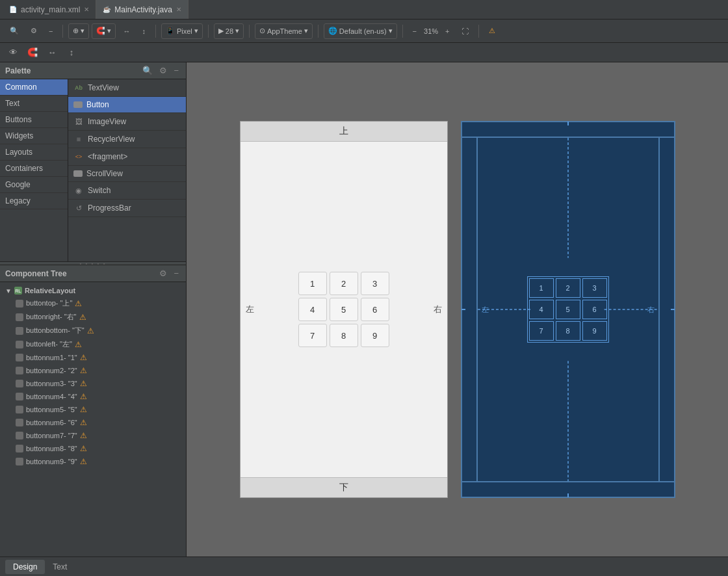  What do you see at coordinates (13, 53) in the screenshot?
I see `eye-button: 👁` at bounding box center [13, 53].